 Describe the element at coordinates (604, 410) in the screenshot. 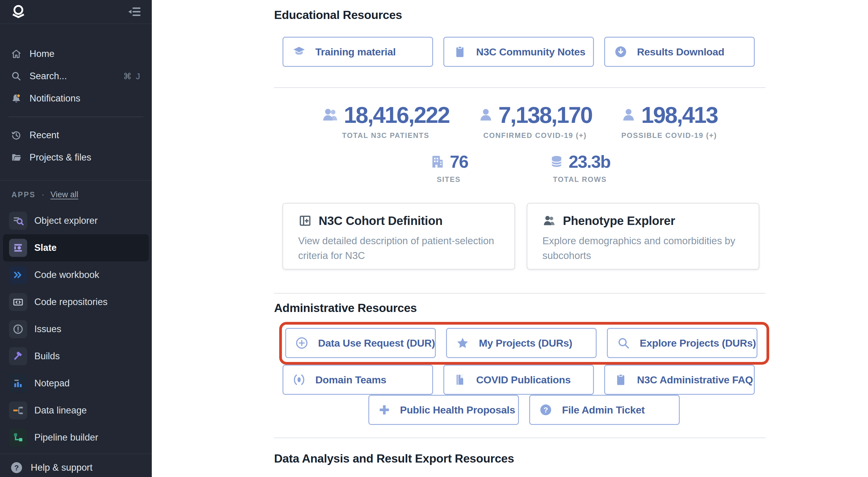

I see `file-admin-ticket-button: ? File Admin Ticket` at that location.